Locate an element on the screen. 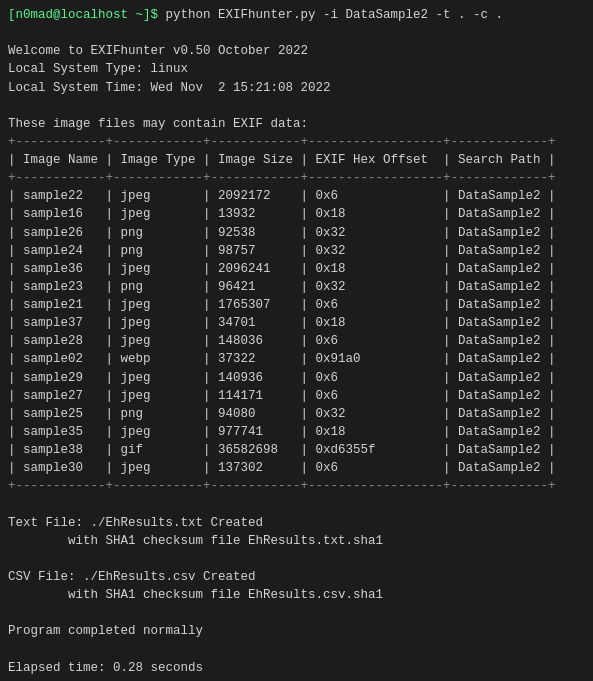  table-row: | sample25 | png | 94080 | 0x32 | DataSa… is located at coordinates (296, 414).